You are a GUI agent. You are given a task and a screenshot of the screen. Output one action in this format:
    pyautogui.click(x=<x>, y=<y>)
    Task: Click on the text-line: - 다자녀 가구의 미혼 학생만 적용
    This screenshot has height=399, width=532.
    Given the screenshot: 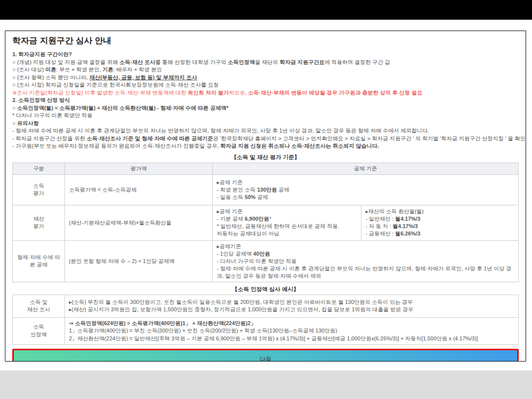 What is the action you would take?
    pyautogui.click(x=366, y=261)
    